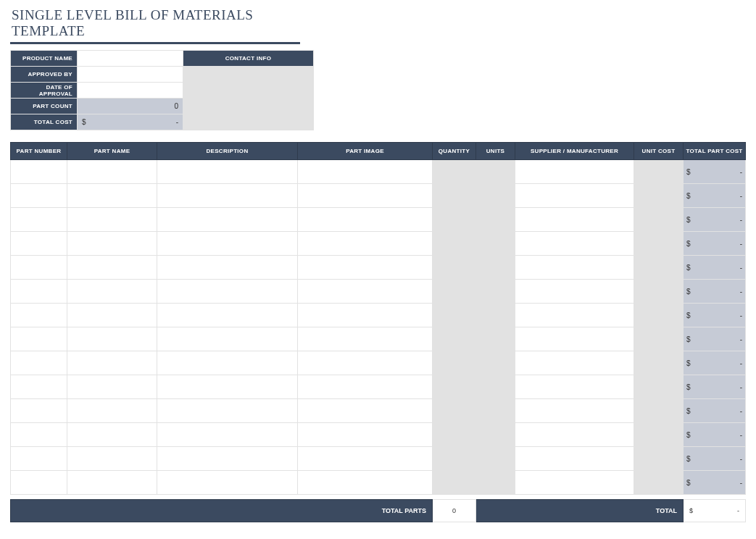 The image size is (756, 539). Describe the element at coordinates (130, 91) in the screenshot. I see `date-of-approval-field` at that location.